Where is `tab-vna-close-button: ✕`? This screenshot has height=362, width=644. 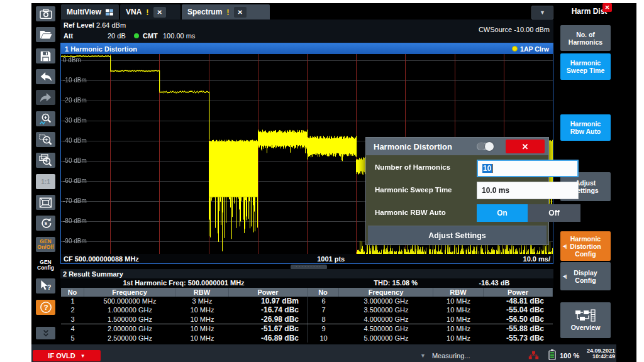
tab-vna-close-button: ✕ is located at coordinates (160, 13).